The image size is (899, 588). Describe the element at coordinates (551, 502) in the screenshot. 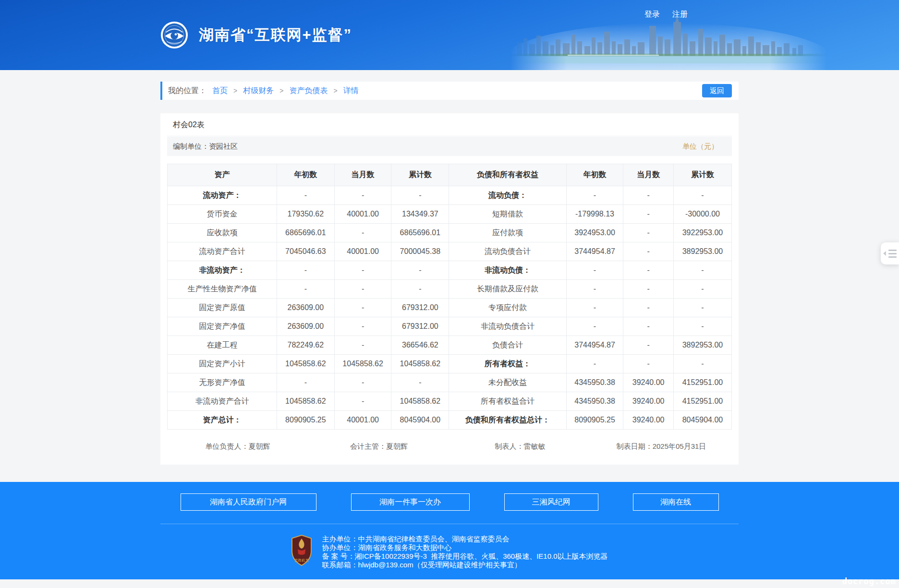

I see `footer-link-sanxiang: 三湘风纪网` at that location.